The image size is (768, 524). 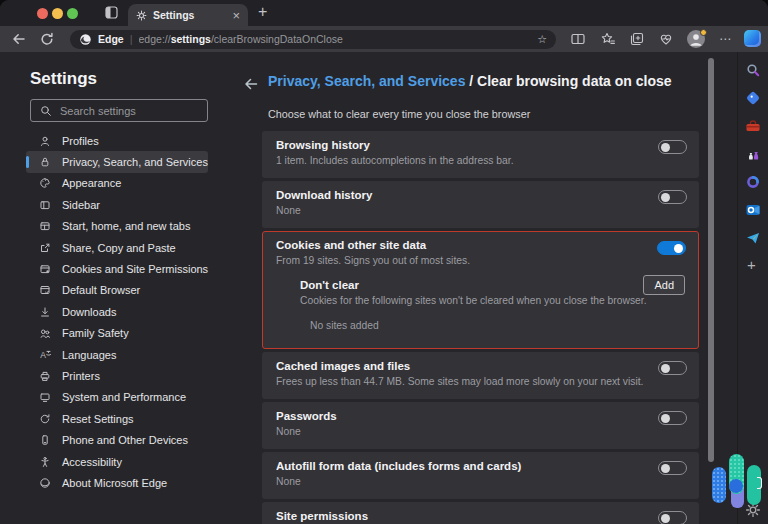 What do you see at coordinates (117, 354) in the screenshot?
I see `sidebar-item: ALanguages` at bounding box center [117, 354].